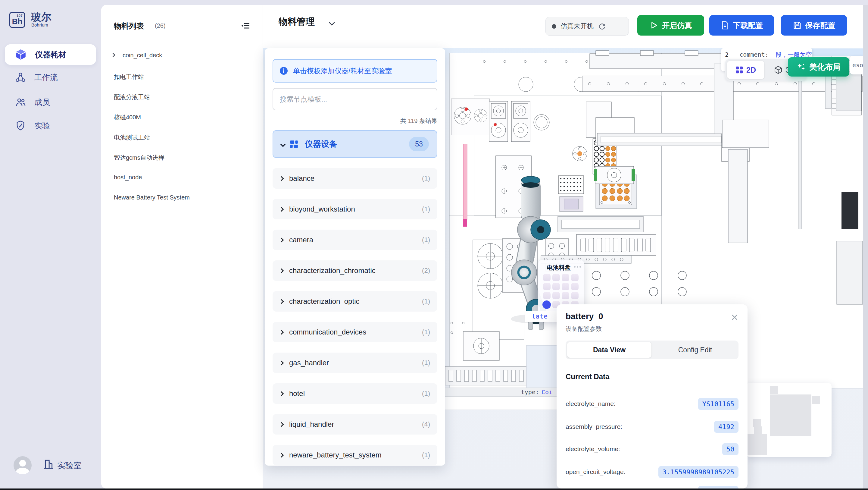  I want to click on bohrium-logo: 107Bh, so click(17, 20).